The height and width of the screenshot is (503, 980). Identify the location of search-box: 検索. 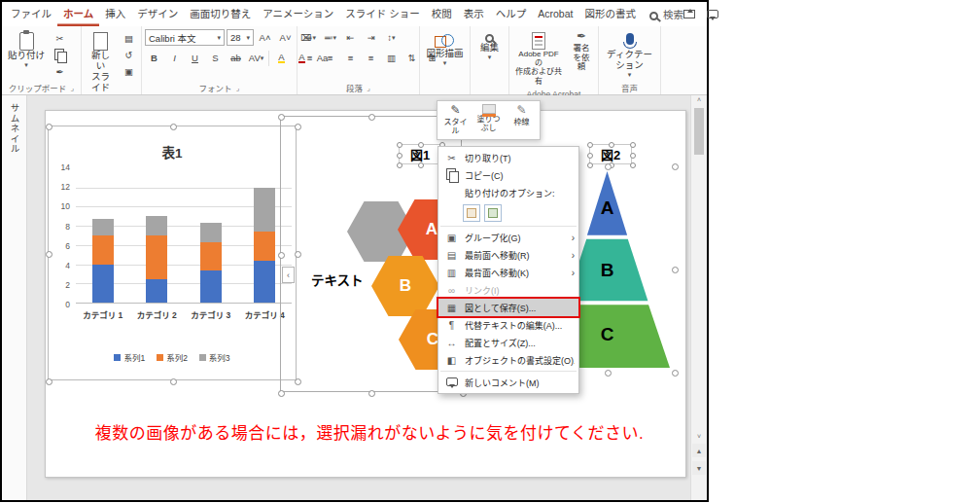
(667, 14).